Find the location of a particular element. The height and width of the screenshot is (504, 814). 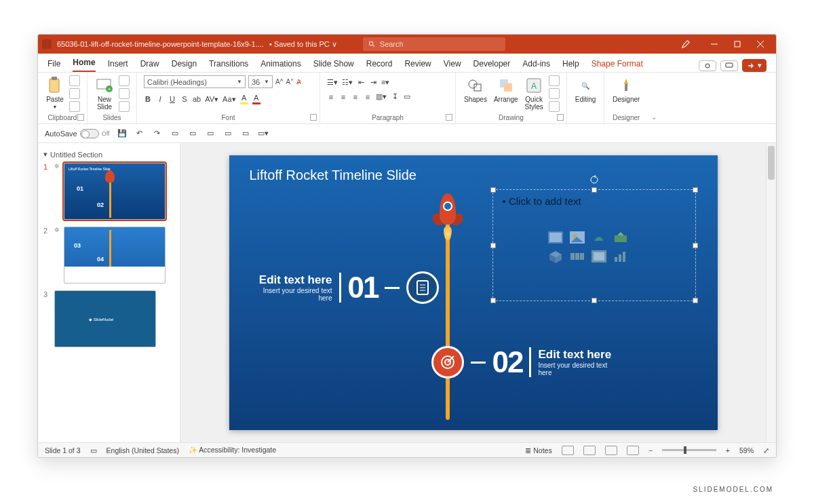

save-status: • Saved to this PC ∨ is located at coordinates (303, 45).